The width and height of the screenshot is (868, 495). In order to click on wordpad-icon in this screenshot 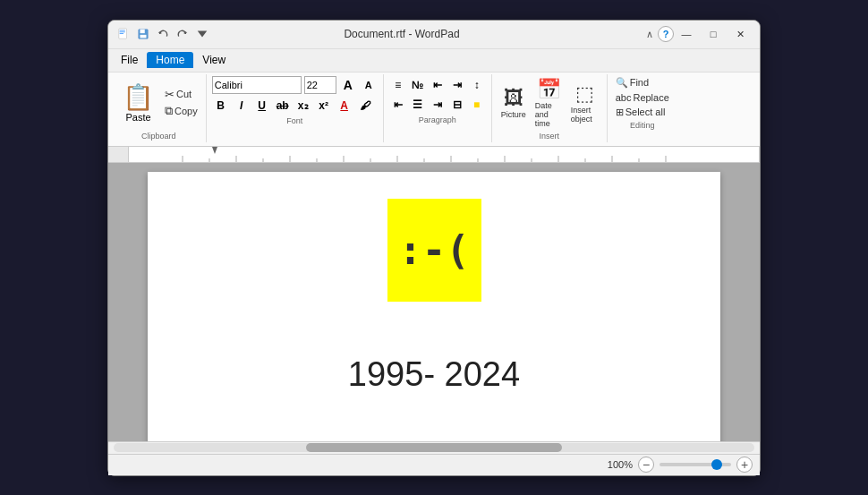, I will do `click(123, 34)`.